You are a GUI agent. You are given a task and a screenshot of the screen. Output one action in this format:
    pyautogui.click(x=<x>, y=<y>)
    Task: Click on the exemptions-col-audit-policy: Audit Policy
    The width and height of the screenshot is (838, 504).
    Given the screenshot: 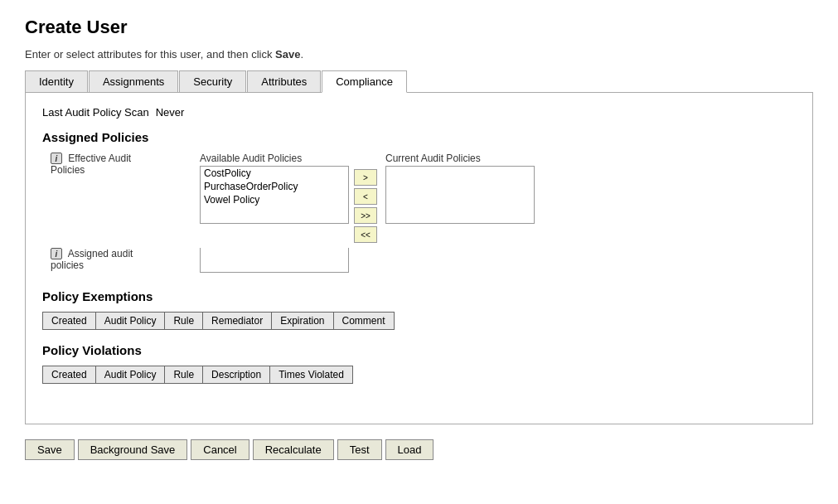 What is the action you would take?
    pyautogui.click(x=130, y=322)
    